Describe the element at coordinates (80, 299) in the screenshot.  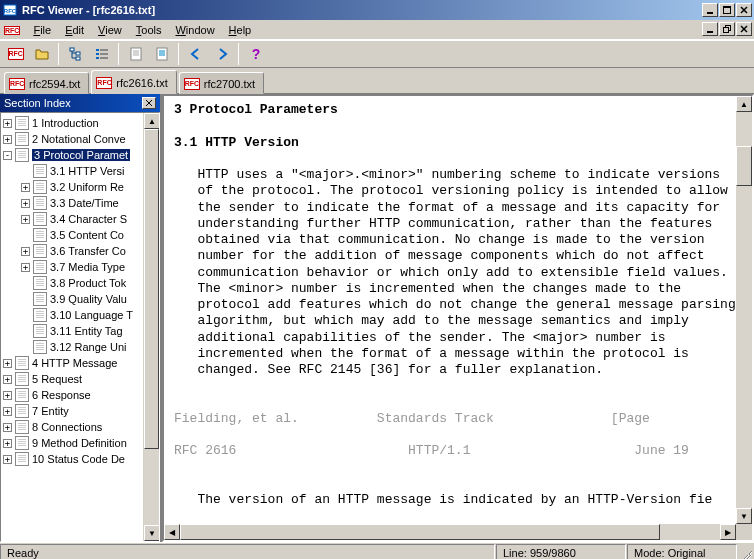
I see `tree-node: 3.9 Quality Valu` at that location.